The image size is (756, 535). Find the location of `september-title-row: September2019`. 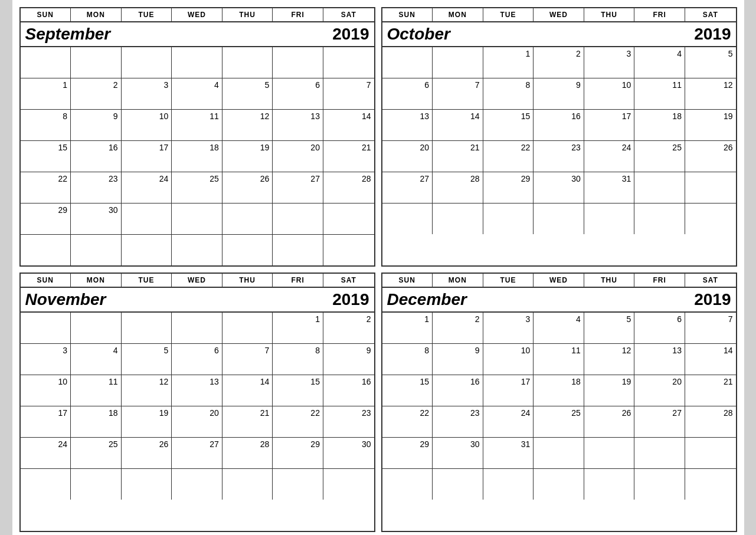

september-title-row: September2019 is located at coordinates (197, 34).